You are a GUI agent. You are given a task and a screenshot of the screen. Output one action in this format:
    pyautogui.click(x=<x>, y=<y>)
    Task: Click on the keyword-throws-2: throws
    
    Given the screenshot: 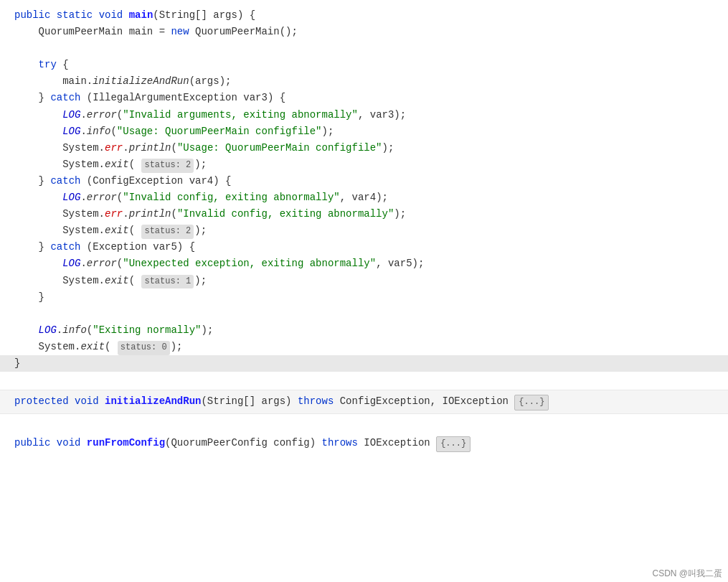 What is the action you would take?
    pyautogui.click(x=340, y=443)
    